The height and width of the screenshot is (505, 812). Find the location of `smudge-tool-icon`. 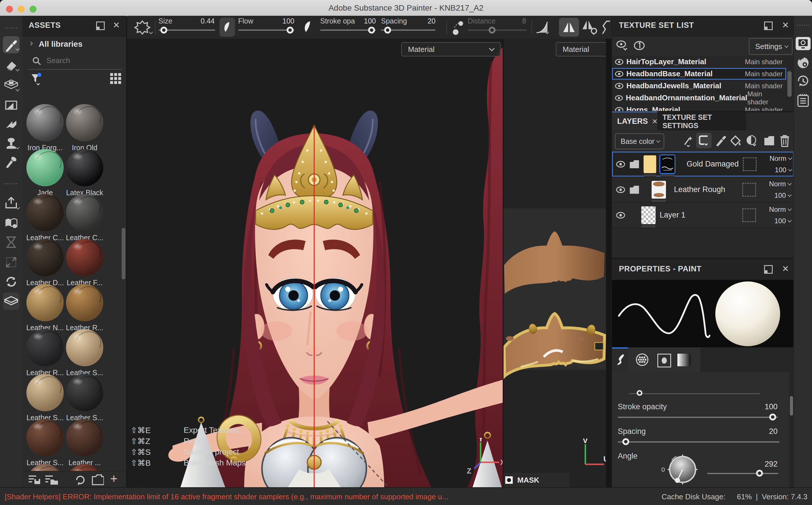

smudge-tool-icon is located at coordinates (11, 124).